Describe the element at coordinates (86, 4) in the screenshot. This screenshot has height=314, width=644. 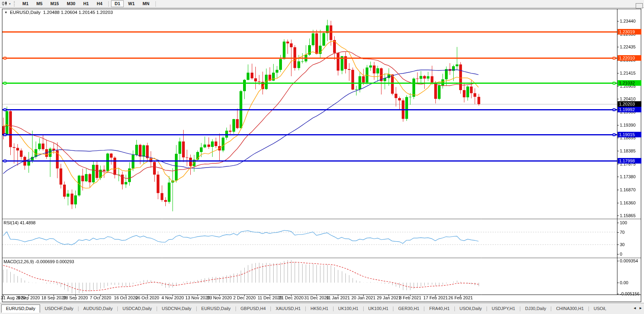
I see `timeframe-button-h1: H1` at that location.